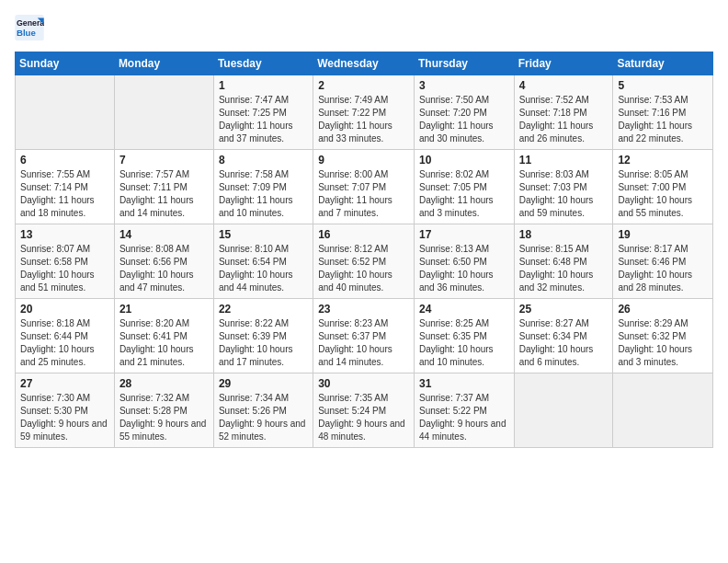 The image size is (728, 563). Describe the element at coordinates (463, 64) in the screenshot. I see `weekday-header-thursday: Thursday` at that location.